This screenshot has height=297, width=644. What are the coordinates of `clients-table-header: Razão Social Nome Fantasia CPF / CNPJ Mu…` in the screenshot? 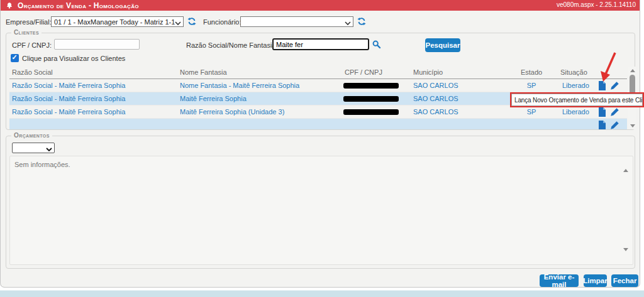 It's located at (318, 73).